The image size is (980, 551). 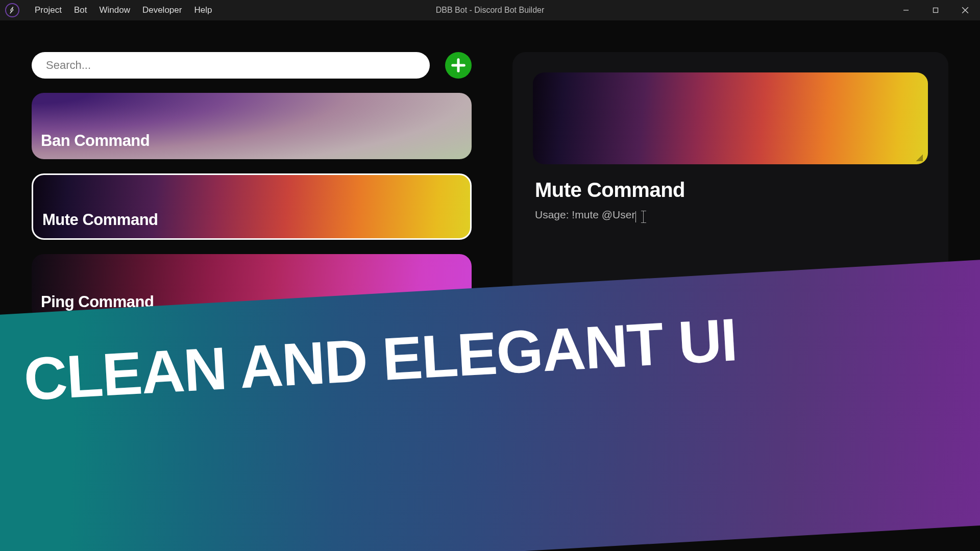 I want to click on command-card: Ban Command, so click(x=252, y=126).